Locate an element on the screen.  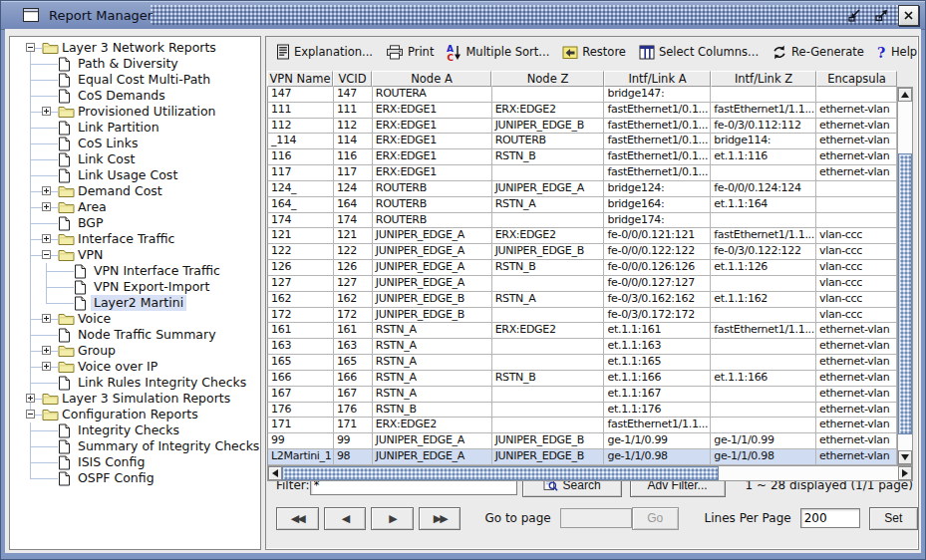
tree-item-label: Provisioned Utilization is located at coordinates (148, 112).